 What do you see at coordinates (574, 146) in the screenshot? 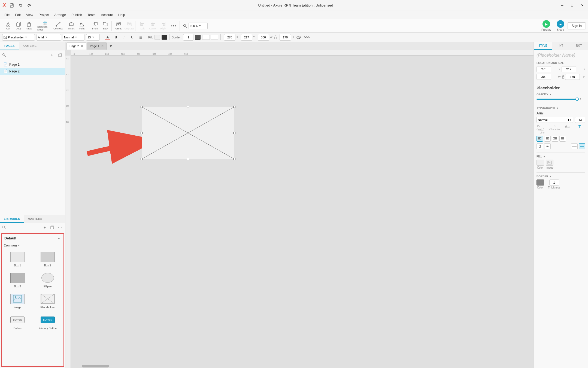
I see `line-style-btn1` at bounding box center [574, 146].